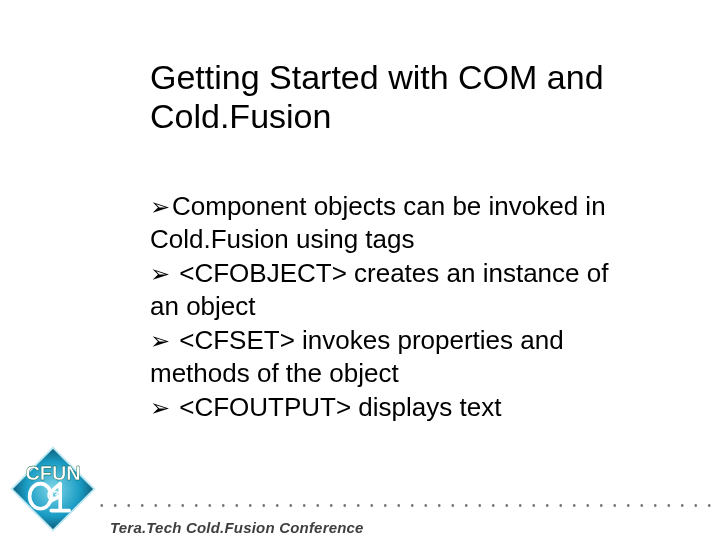 Image resolution: width=720 pixels, height=540 pixels. I want to click on footer-text: Tera.Tech Cold.Fusion Conference, so click(237, 528).